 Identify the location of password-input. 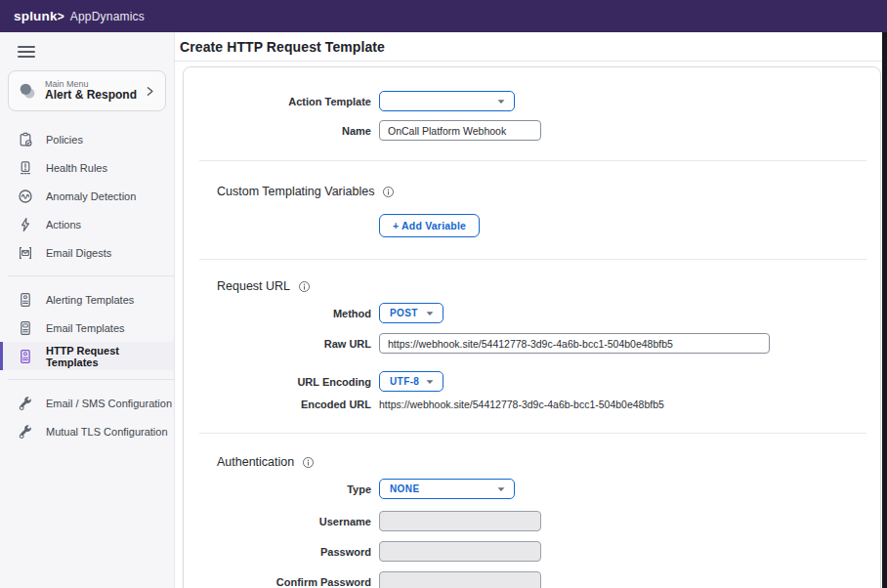
(460, 551).